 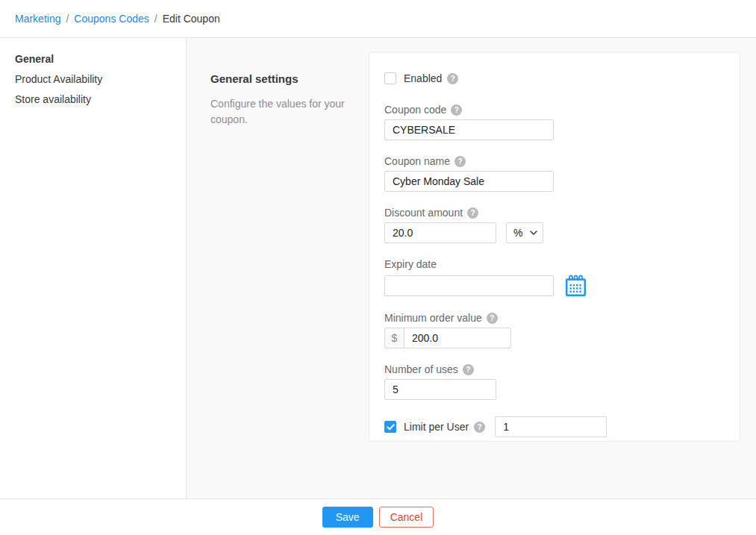 I want to click on sidebar-item-store-availability: Store availability, so click(x=93, y=100).